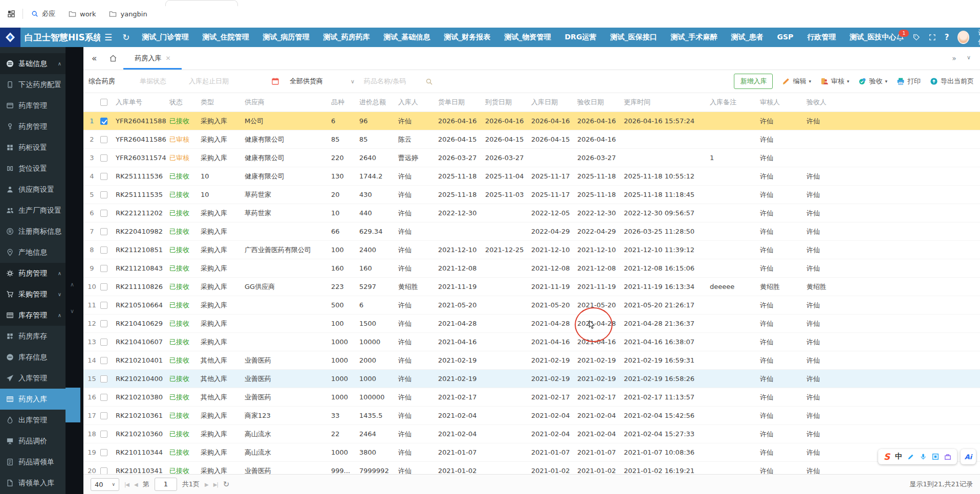 This screenshot has width=980, height=494. What do you see at coordinates (226, 484) in the screenshot?
I see `reload-icon: ↻` at bounding box center [226, 484].